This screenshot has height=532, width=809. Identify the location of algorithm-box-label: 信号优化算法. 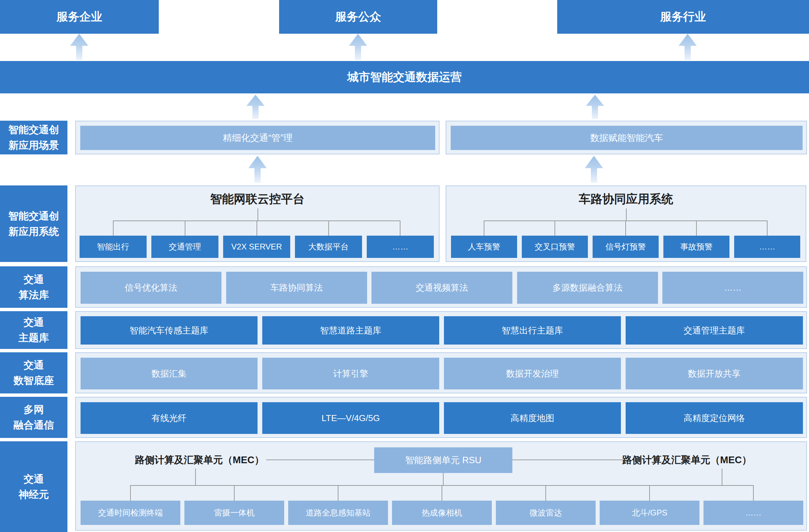
(151, 288).